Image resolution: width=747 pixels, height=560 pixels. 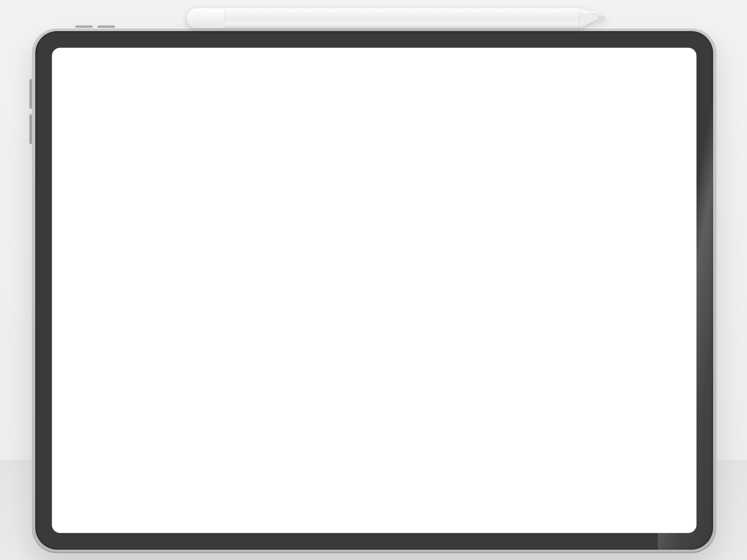 I want to click on stylus-pencil, so click(x=396, y=18).